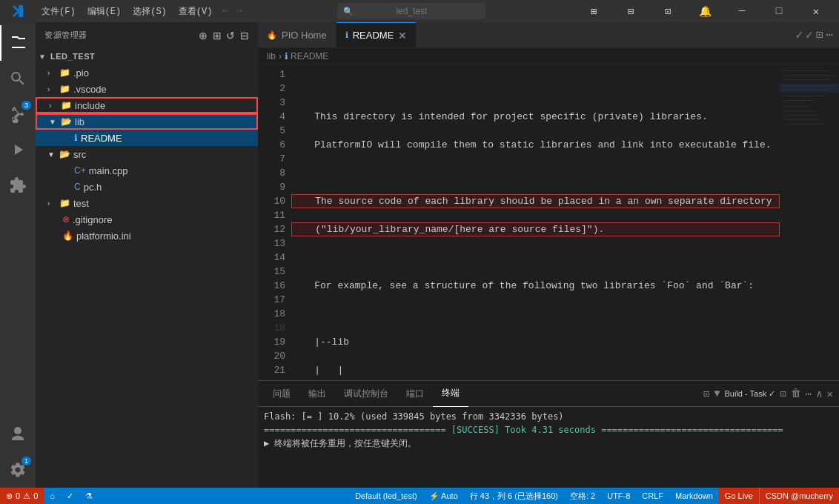 This screenshot has width=839, height=504. What do you see at coordinates (147, 236) in the screenshot?
I see `tree-item-platformio: 🔥 platformio.ini` at bounding box center [147, 236].